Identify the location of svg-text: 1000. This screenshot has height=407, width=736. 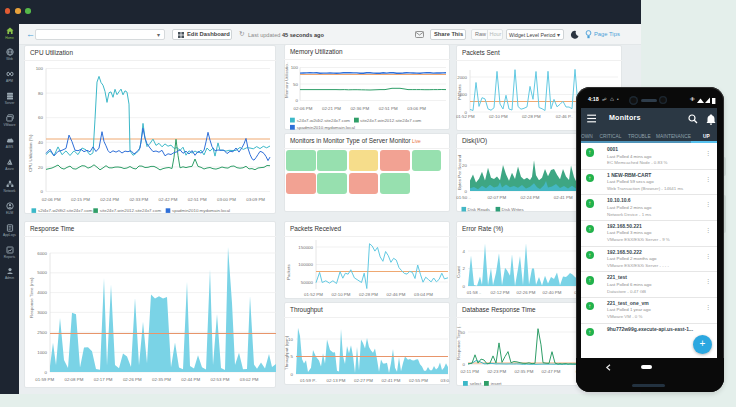
(42, 352).